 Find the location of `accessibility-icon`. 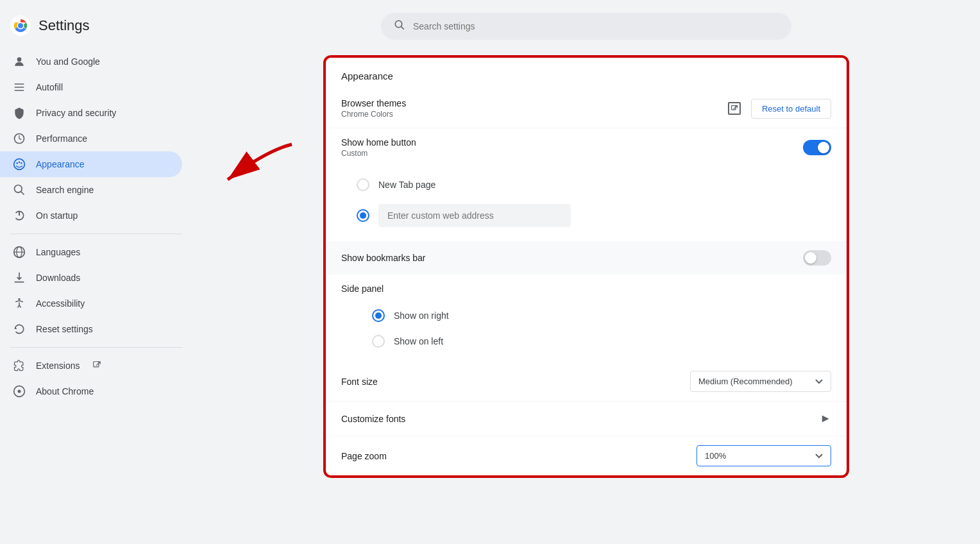

accessibility-icon is located at coordinates (19, 303).